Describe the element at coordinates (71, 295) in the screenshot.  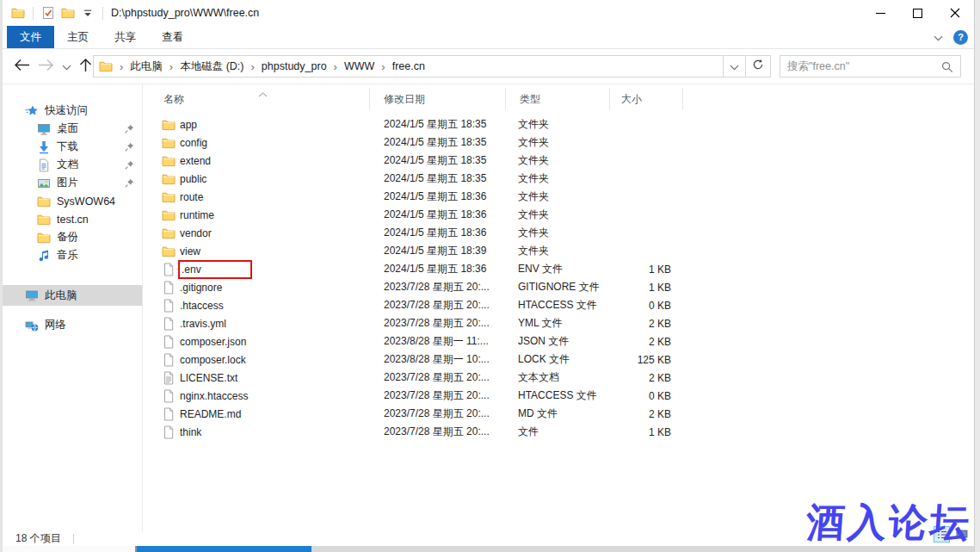
I see `sidebar-item-this-pc: 此电脑` at that location.